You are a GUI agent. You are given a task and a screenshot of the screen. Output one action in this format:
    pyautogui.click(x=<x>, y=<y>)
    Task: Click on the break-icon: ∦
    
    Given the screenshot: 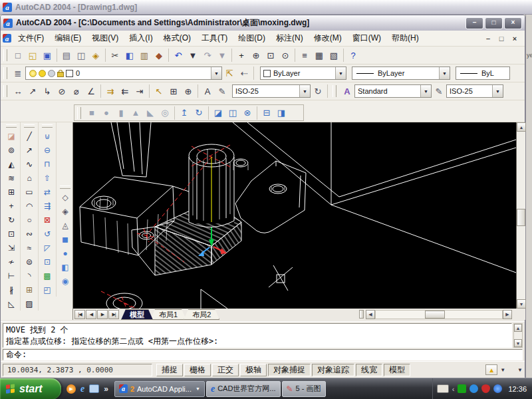 What is the action you would take?
    pyautogui.click(x=11, y=290)
    